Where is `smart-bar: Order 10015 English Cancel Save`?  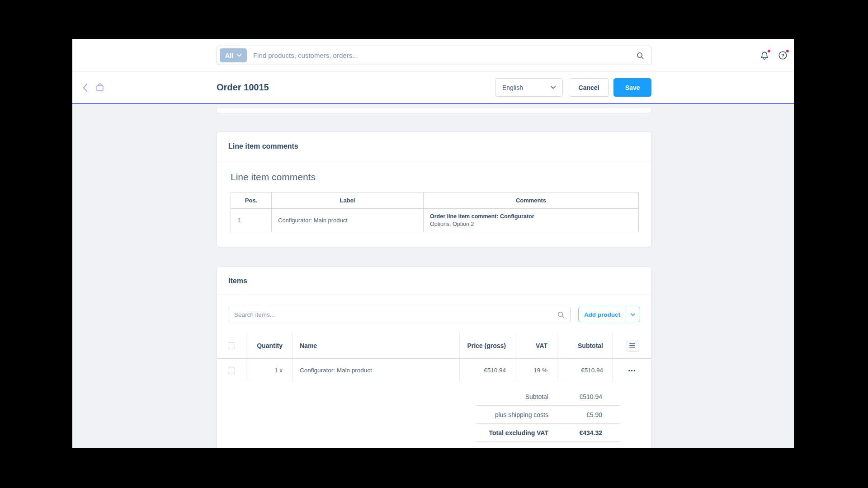 smart-bar: Order 10015 English Cancel Save is located at coordinates (433, 88).